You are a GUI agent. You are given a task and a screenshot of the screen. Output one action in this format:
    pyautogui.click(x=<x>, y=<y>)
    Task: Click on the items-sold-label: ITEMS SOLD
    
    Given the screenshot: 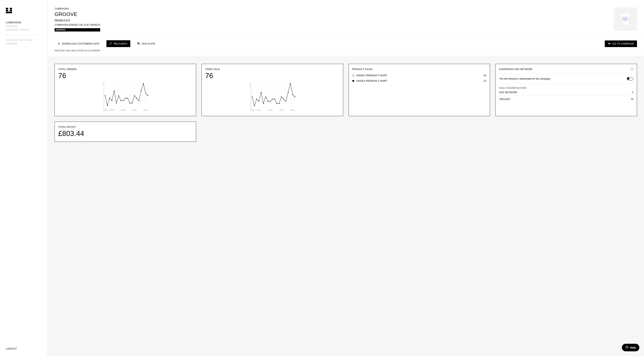 What is the action you would take?
    pyautogui.click(x=272, y=69)
    